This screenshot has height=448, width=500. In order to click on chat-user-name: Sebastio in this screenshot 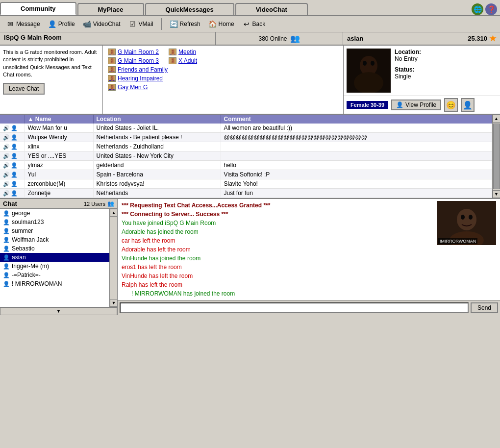, I will do `click(24, 249)`.